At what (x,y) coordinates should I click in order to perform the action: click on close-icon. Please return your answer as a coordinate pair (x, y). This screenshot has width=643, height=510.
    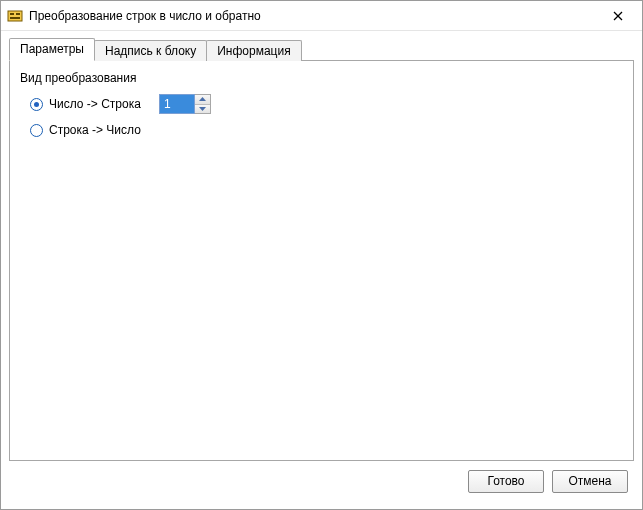
    Looking at the image, I should click on (618, 16).